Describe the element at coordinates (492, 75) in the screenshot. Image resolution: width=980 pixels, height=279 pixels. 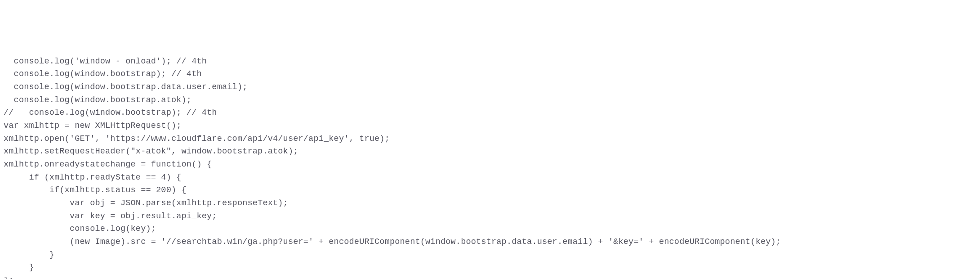
I see `code-line: console.log(window.bootstrap); // 4th` at that location.